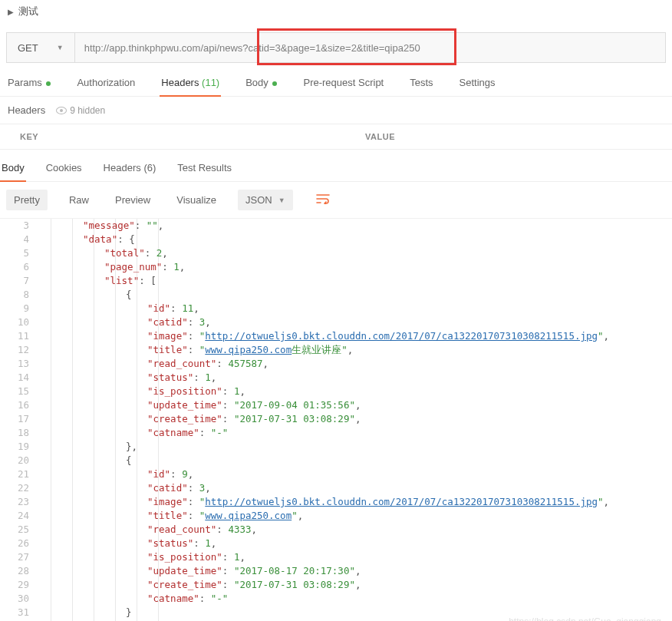 The width and height of the screenshot is (672, 621). What do you see at coordinates (356, 530) in the screenshot?
I see `code-line: "read_count": 4333,` at bounding box center [356, 530].